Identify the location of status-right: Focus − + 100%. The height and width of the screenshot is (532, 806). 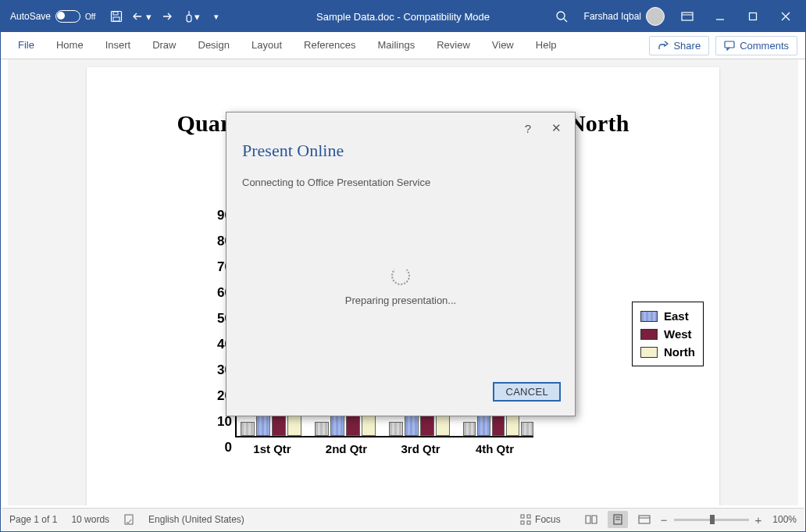
(658, 520).